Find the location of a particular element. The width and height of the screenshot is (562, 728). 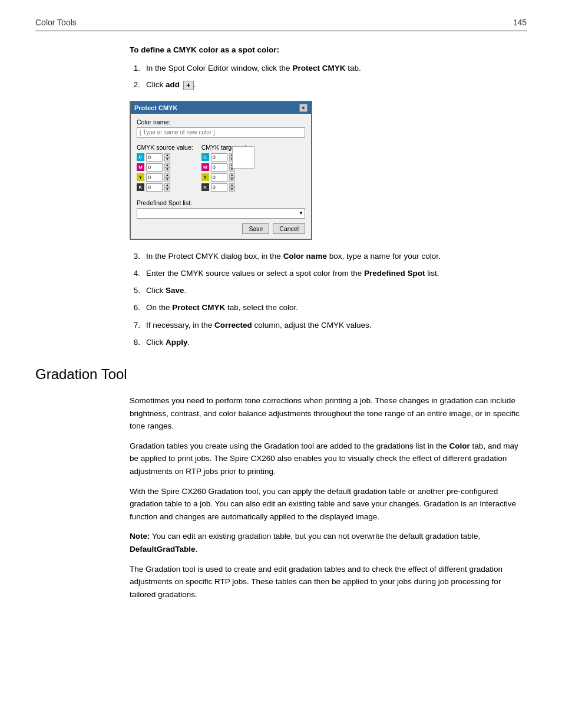

step-6-num: 6. is located at coordinates (135, 308).